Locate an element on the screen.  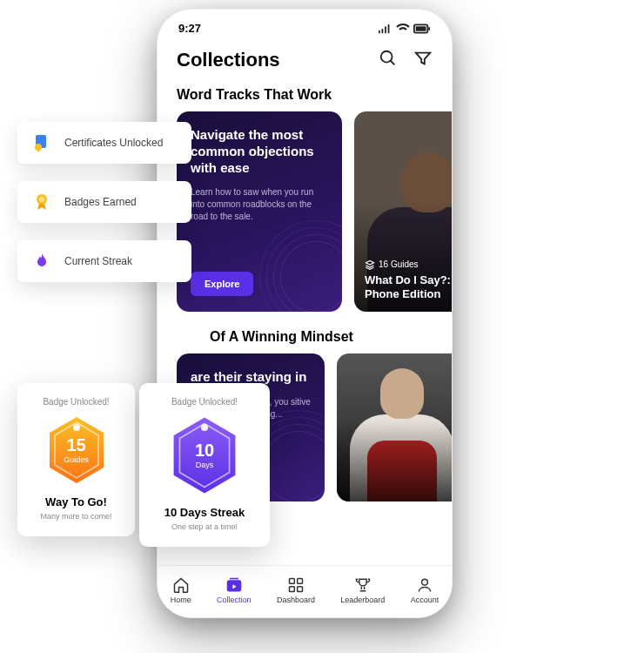
page-title: Collections is located at coordinates (228, 60).